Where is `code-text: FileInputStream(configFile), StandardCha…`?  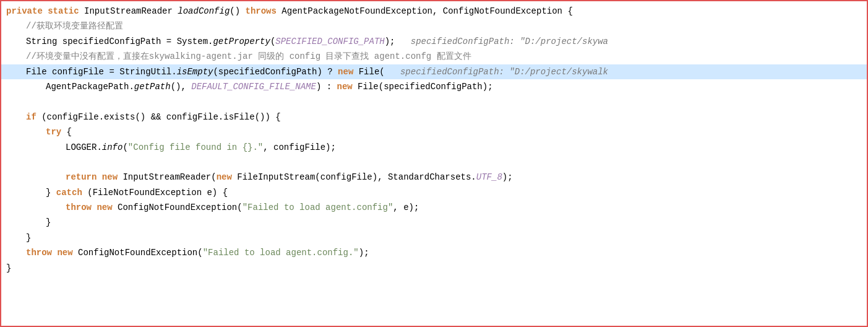
code-text: FileInputStream(configFile), StandardCha… is located at coordinates (354, 177).